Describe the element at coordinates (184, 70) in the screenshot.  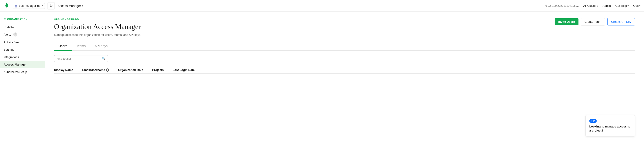
I see `col-last-login-label: Last Login Date` at that location.